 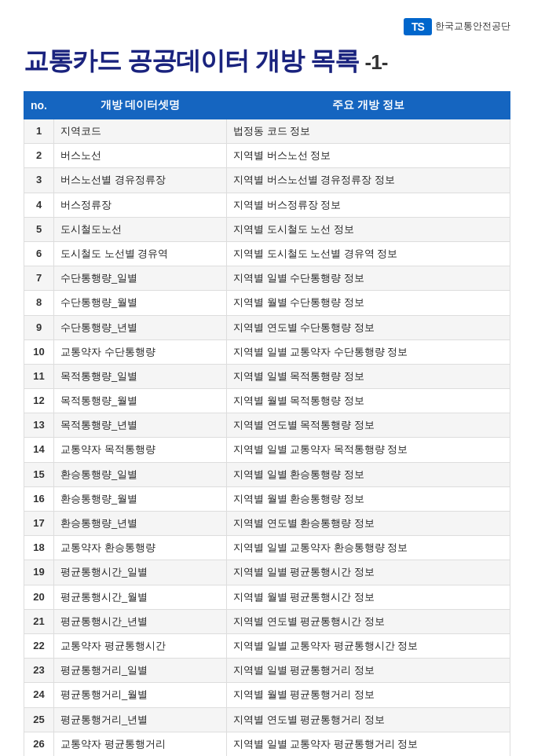 I want to click on cell-dataset-name: 교통약자 평균통행거리, so click(x=141, y=743).